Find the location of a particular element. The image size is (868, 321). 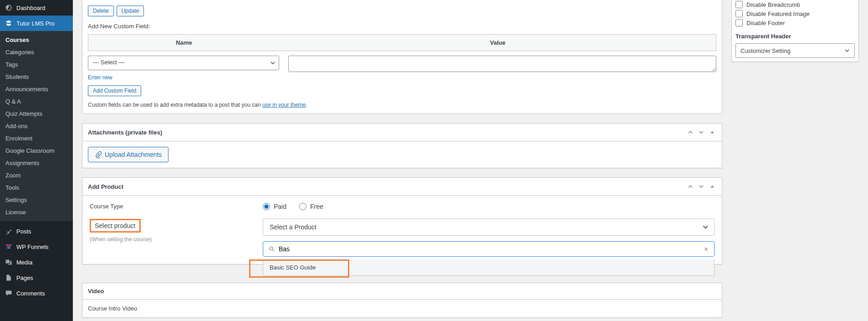

delete-button: Delete is located at coordinates (101, 11).